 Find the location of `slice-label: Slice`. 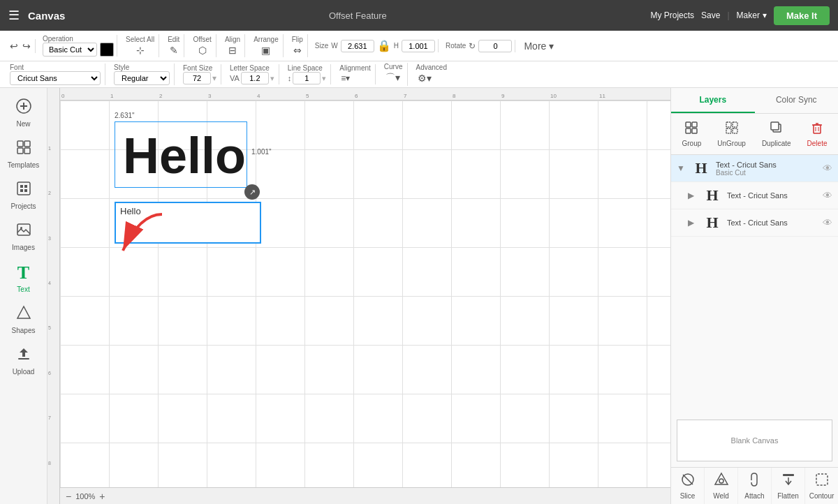

slice-label: Slice is located at coordinates (688, 496).